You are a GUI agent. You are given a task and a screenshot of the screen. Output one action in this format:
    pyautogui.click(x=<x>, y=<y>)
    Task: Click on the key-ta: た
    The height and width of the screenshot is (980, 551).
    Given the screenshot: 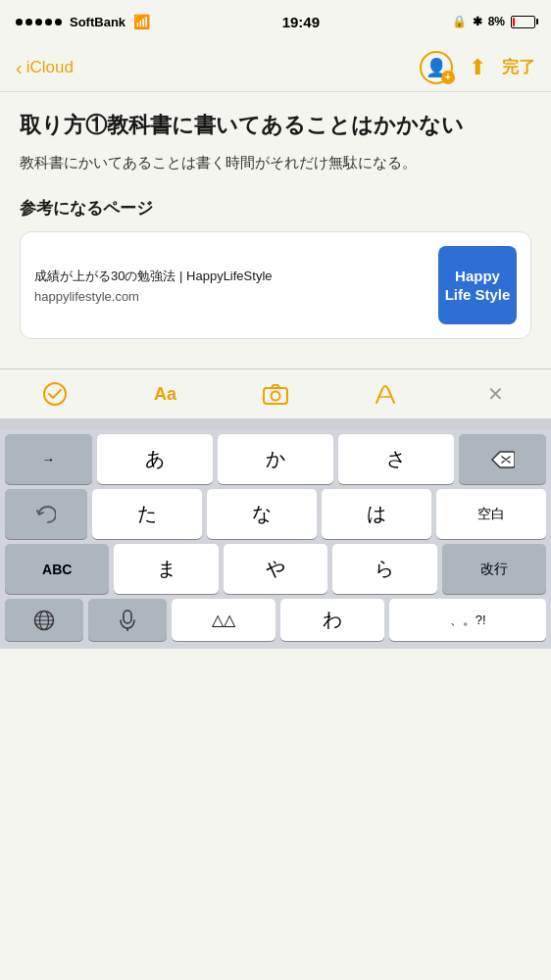 What is the action you would take?
    pyautogui.click(x=147, y=514)
    